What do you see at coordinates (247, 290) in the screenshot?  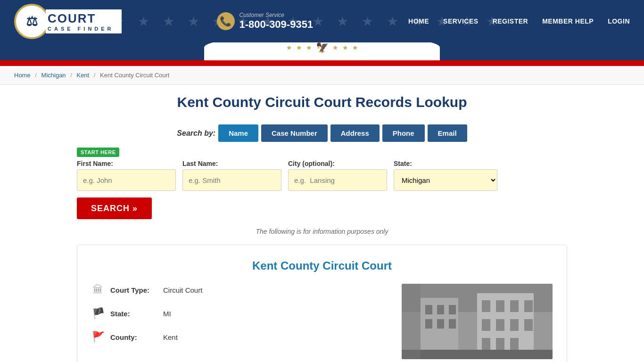 I see `court-type-row: 🏛 Court Type: Circuit Court` at bounding box center [247, 290].